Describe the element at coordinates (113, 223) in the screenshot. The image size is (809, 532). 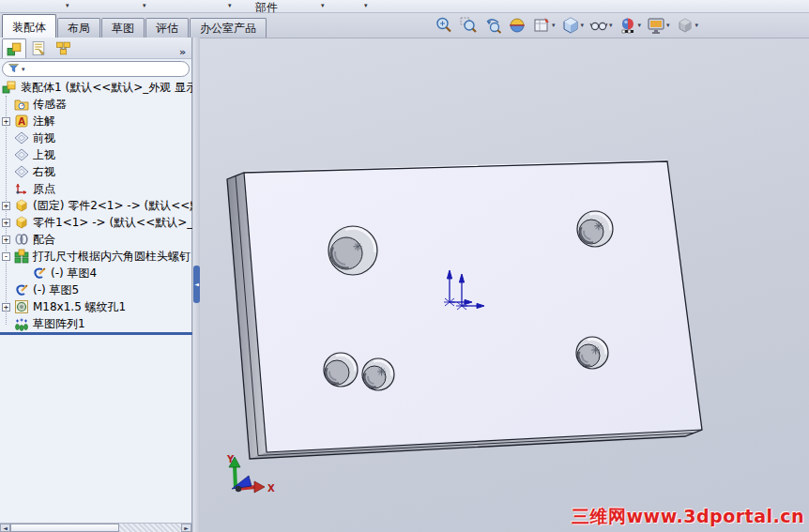
I see `tree-item-label: 零件1<1> -> (默认<<默认>_显` at that location.